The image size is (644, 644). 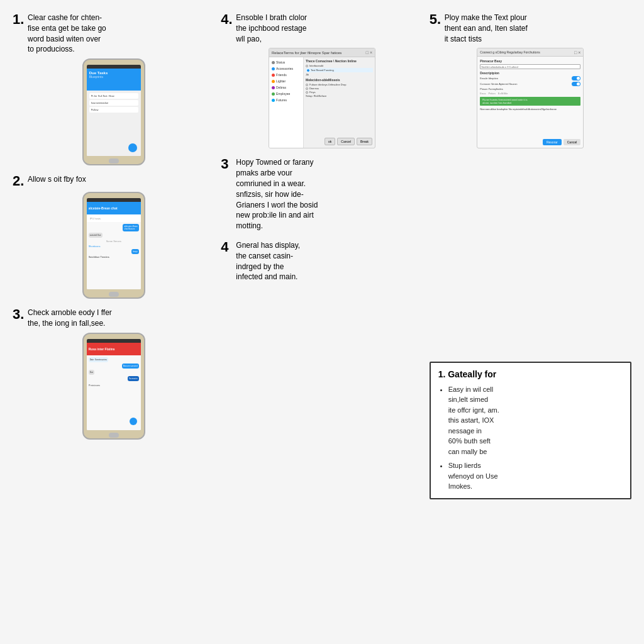 I want to click on option-label-2: Test Reand Functing, so click(x=322, y=70).